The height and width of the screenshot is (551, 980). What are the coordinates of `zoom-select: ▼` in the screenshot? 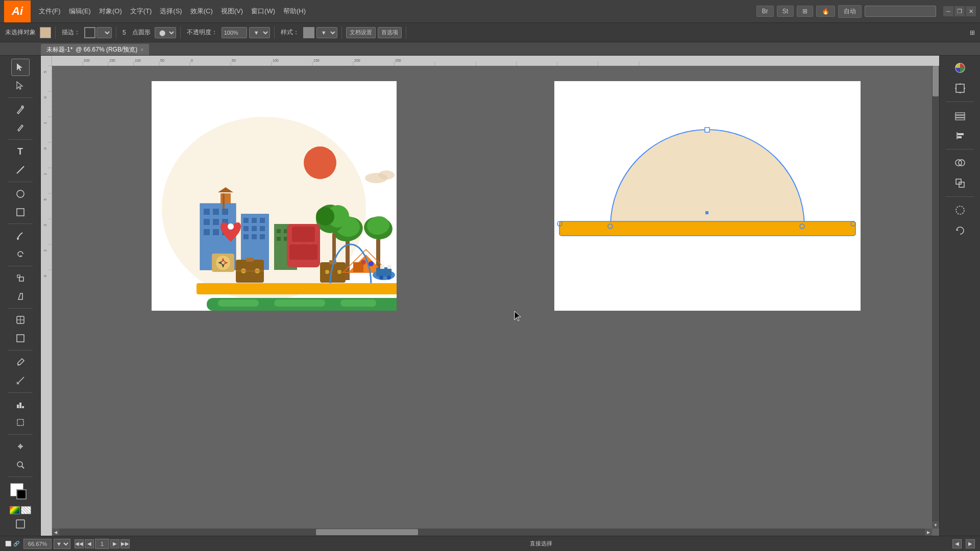 It's located at (62, 544).